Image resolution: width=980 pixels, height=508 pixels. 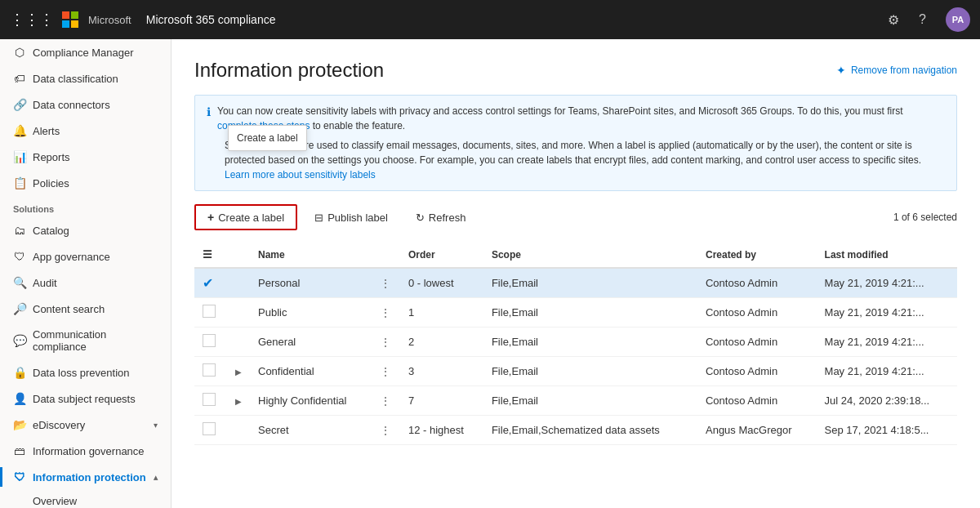 What do you see at coordinates (576, 430) in the screenshot?
I see `table-row: Secret⋮12 - highestFile,Email,Schematize…` at bounding box center [576, 430].